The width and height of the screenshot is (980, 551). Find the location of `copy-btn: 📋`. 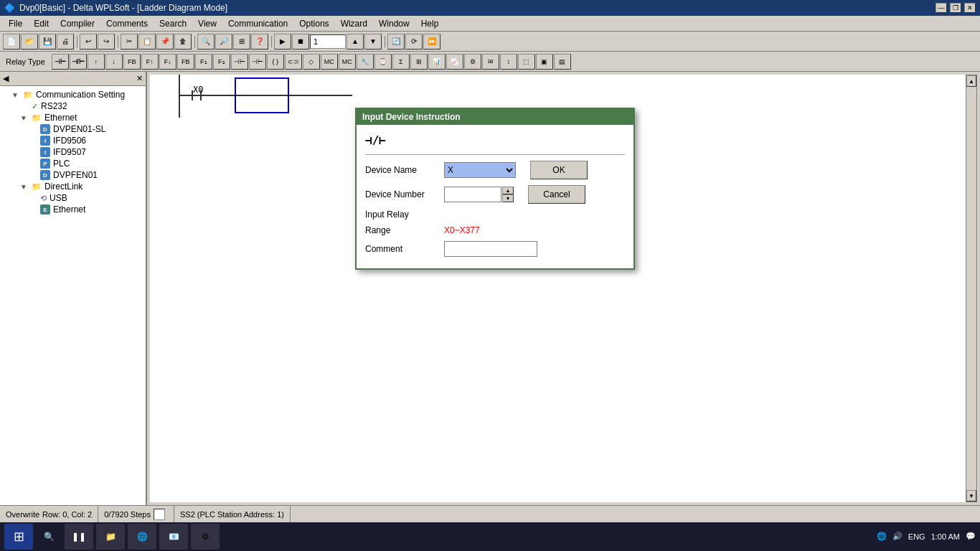

copy-btn: 📋 is located at coordinates (147, 42).